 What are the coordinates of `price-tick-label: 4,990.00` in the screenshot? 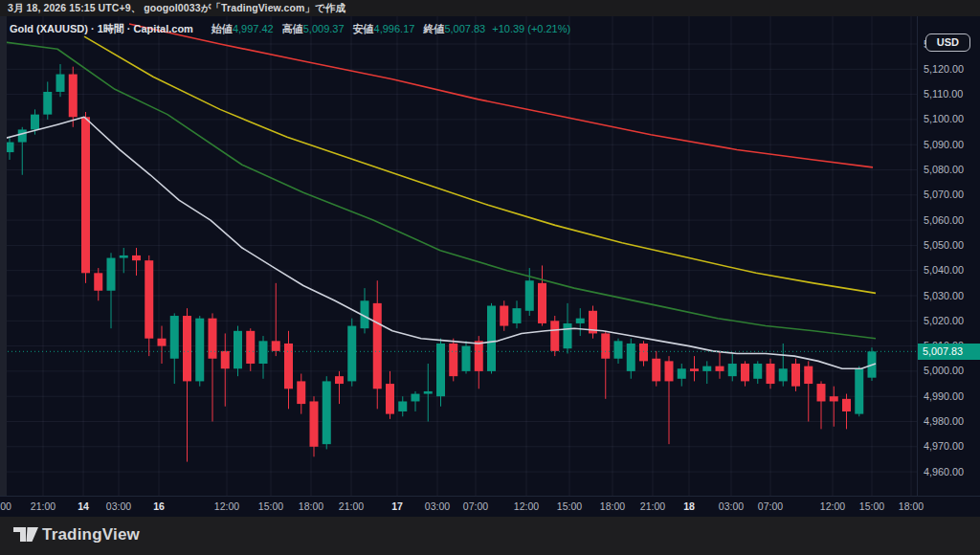 It's located at (944, 396).